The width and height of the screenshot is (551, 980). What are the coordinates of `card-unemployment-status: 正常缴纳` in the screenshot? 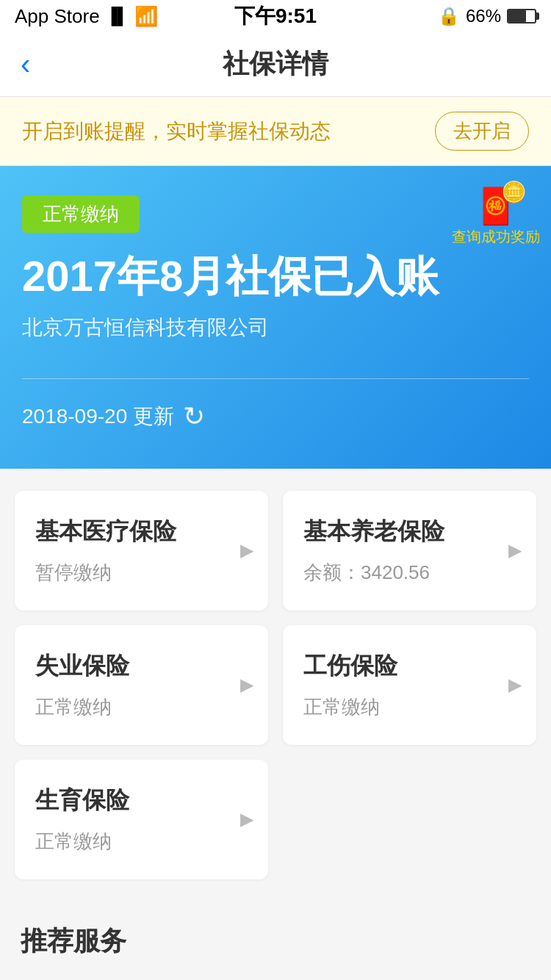 It's located at (141, 707).